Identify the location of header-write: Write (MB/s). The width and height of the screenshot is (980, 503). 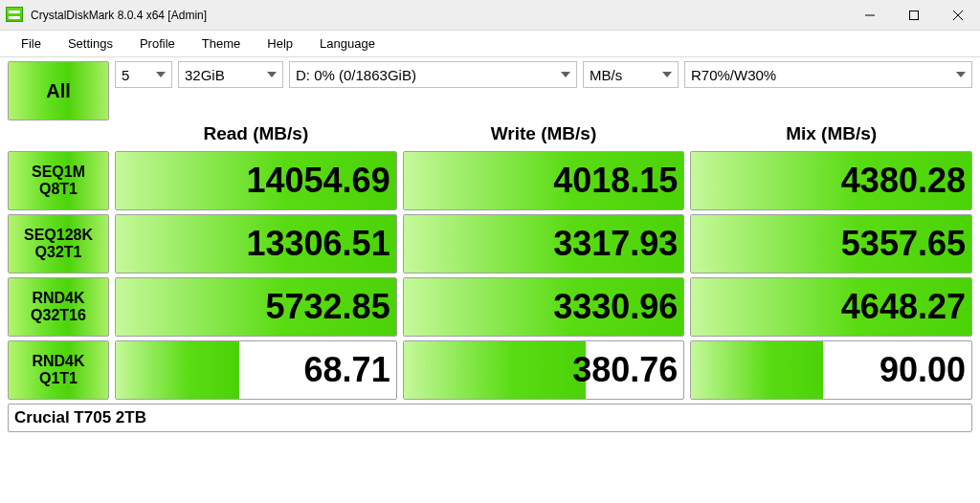
(544, 134).